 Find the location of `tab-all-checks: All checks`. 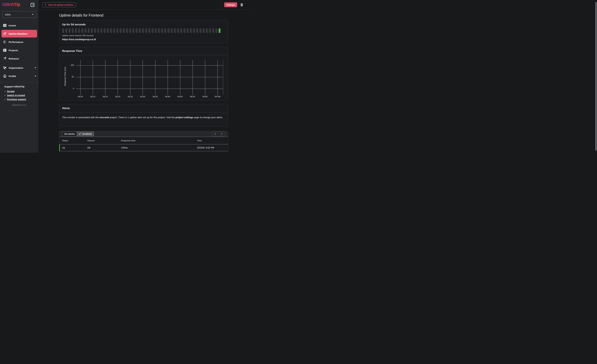

tab-all-checks: All checks is located at coordinates (70, 134).